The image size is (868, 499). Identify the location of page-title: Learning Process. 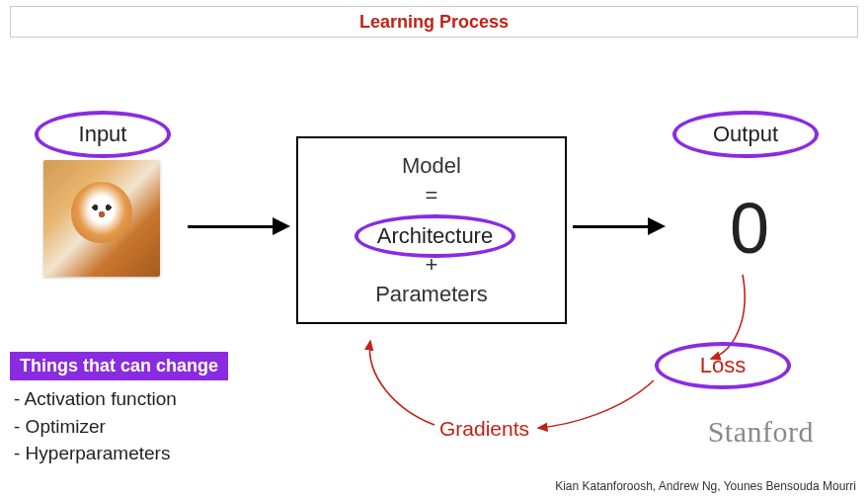
(434, 22).